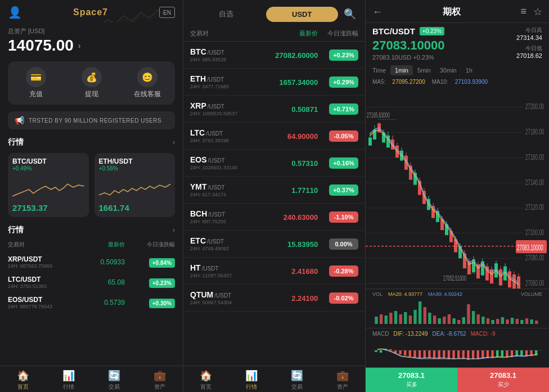 This screenshot has width=549, height=392. What do you see at coordinates (344, 271) in the screenshot?
I see `pair-change: -0.28%` at bounding box center [344, 271].